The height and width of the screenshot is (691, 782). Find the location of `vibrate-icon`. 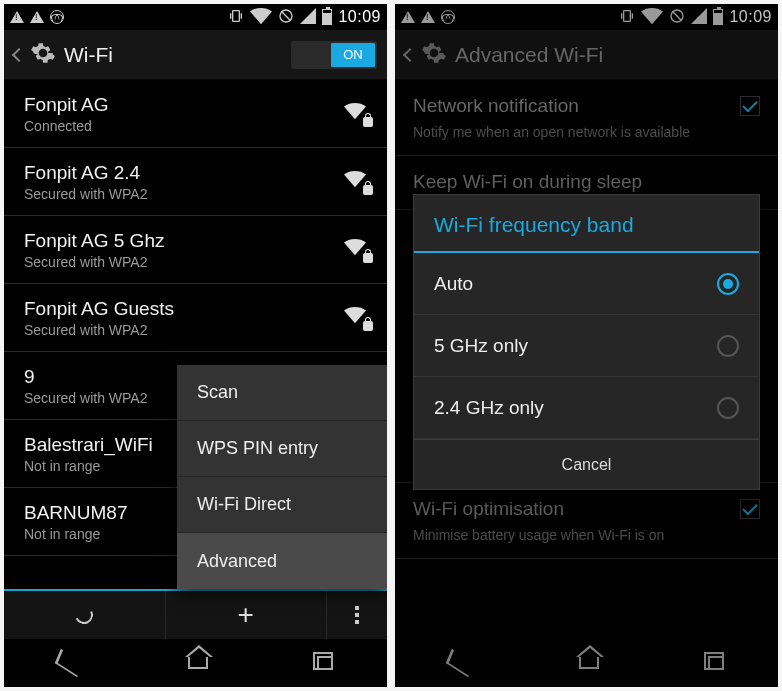

vibrate-icon is located at coordinates (236, 18).